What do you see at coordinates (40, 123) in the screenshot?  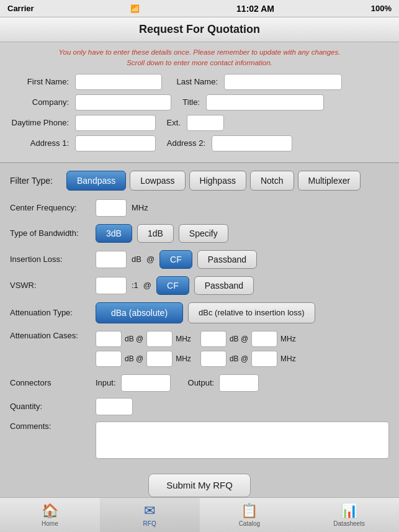 I see `phone-label: Daytime Phone:` at bounding box center [40, 123].